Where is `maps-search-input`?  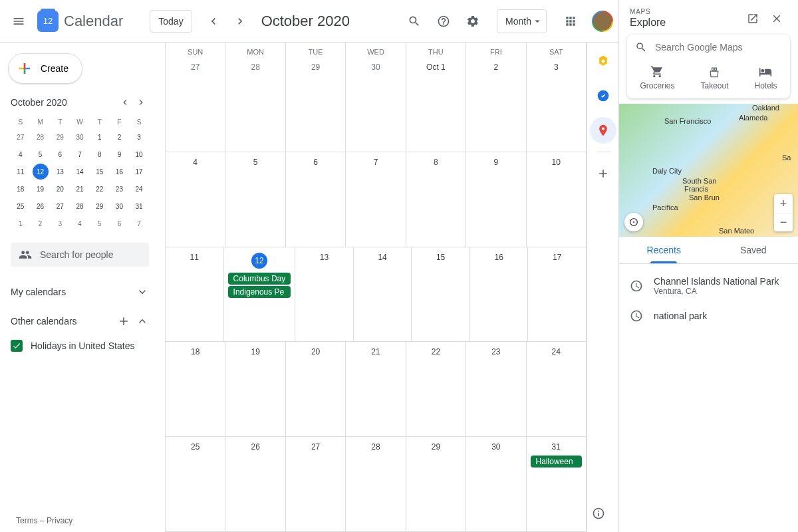 maps-search-input is located at coordinates (718, 47).